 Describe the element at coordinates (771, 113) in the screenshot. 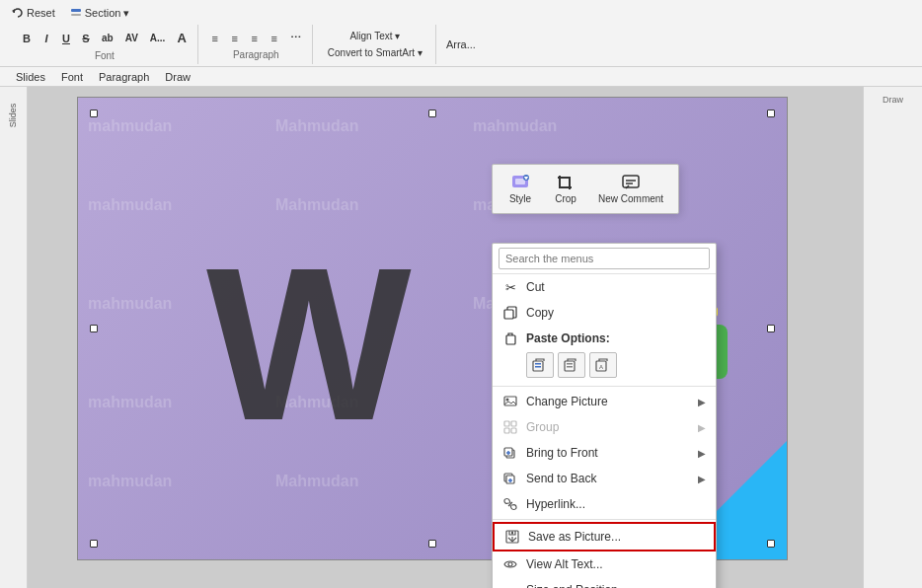

I see `selection-handle-tr` at that location.